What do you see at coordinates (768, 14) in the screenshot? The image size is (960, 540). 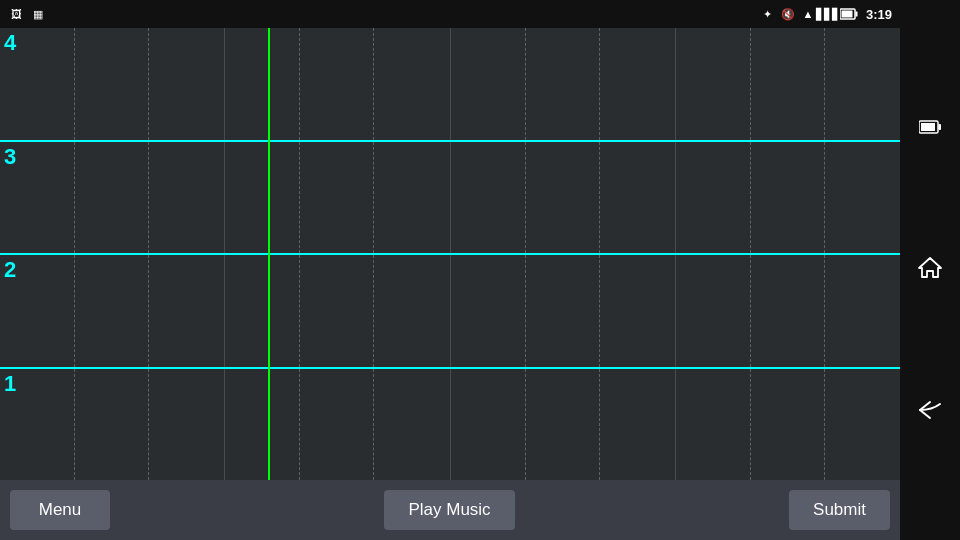 I see `bluetooth-icon: ✦` at bounding box center [768, 14].